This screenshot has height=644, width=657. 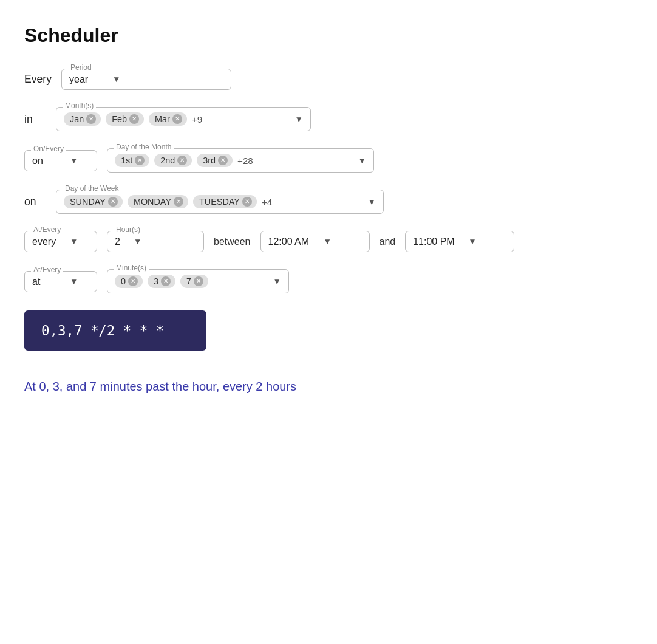 What do you see at coordinates (160, 386) in the screenshot?
I see `cron-description-text: At 0, 3, and 7 minutes past the hour, ev…` at bounding box center [160, 386].